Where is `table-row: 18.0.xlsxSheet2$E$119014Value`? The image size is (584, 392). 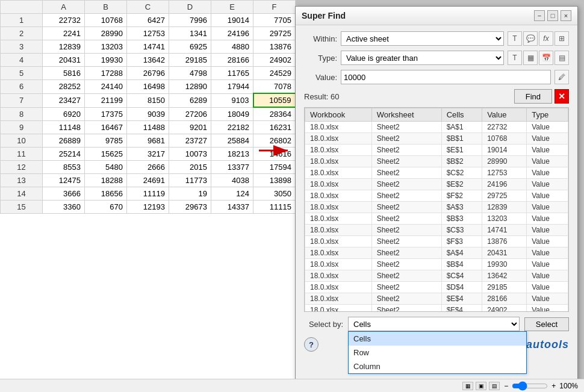
table-row: 18.0.xlsxSheet2$E$119014Value is located at coordinates (437, 151).